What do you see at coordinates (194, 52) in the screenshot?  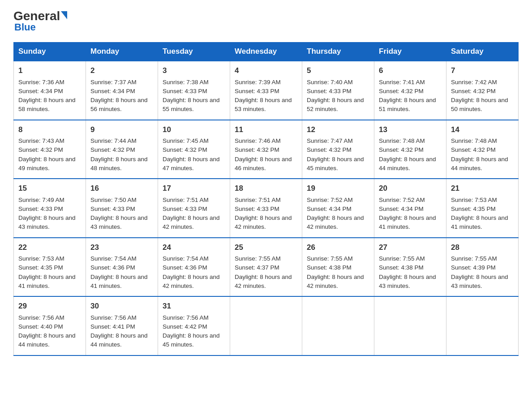 I see `column-header-tuesday: Tuesday` at bounding box center [194, 52].